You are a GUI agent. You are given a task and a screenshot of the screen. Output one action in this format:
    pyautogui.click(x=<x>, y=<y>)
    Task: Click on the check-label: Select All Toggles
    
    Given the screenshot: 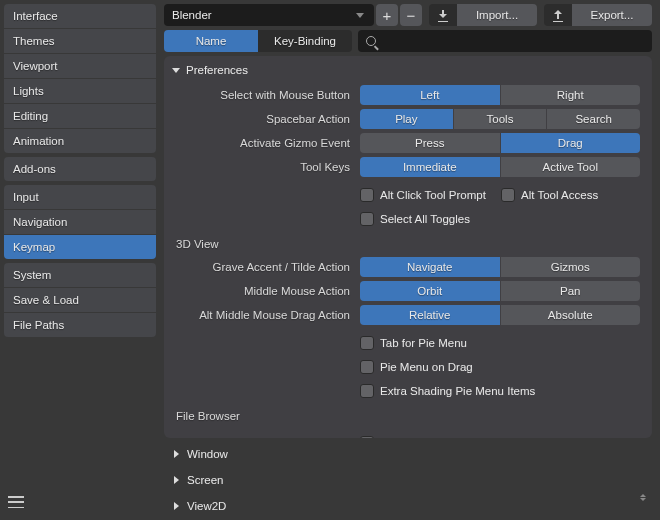 What is the action you would take?
    pyautogui.click(x=425, y=219)
    